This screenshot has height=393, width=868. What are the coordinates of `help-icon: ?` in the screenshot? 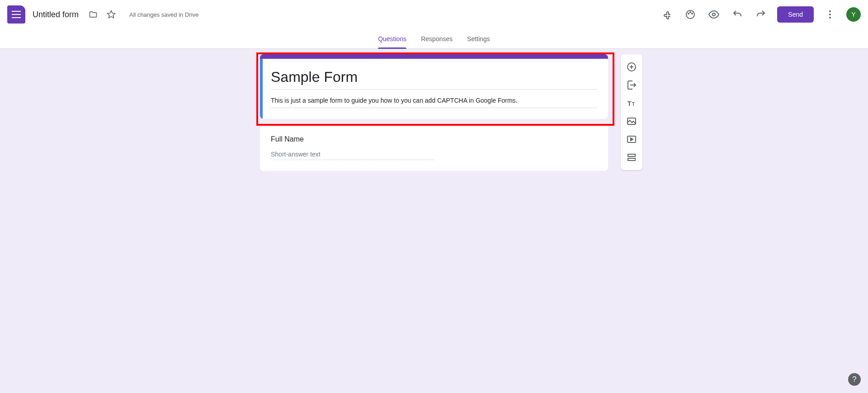 It's located at (854, 379).